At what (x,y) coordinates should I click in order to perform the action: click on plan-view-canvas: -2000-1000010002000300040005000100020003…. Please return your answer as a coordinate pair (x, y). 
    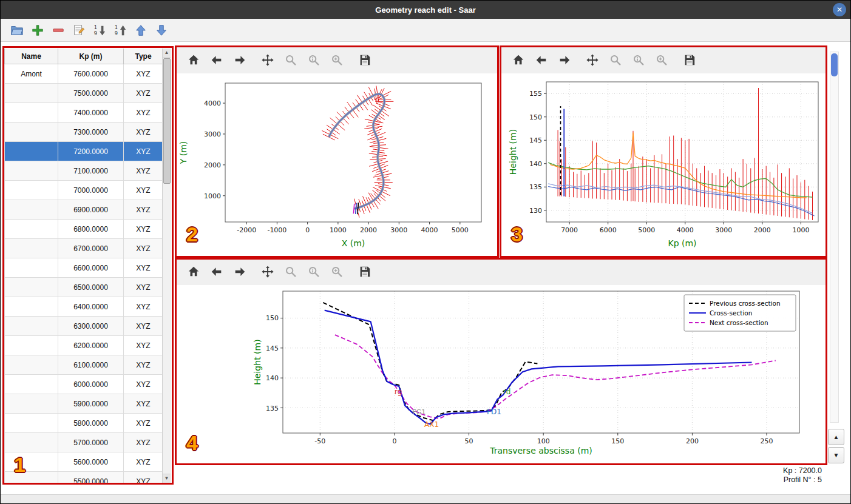
    Looking at the image, I should click on (337, 165).